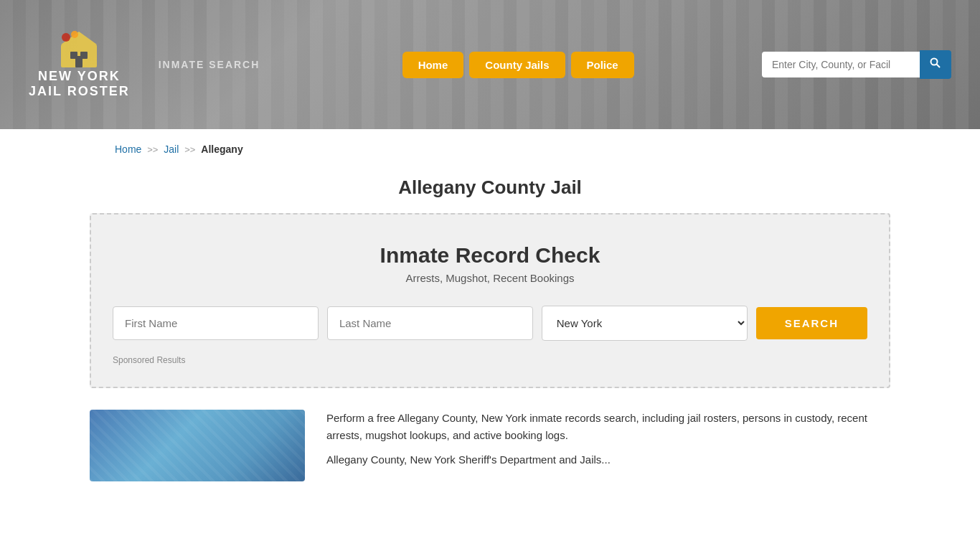  I want to click on breadcrumb-current: Allegany, so click(222, 149).